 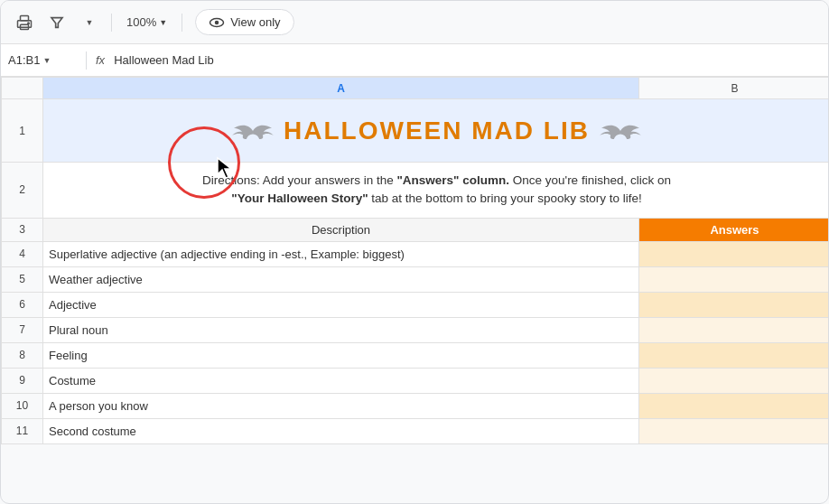 What do you see at coordinates (341, 304) in the screenshot?
I see `desc-cell-6: Adjective` at bounding box center [341, 304].